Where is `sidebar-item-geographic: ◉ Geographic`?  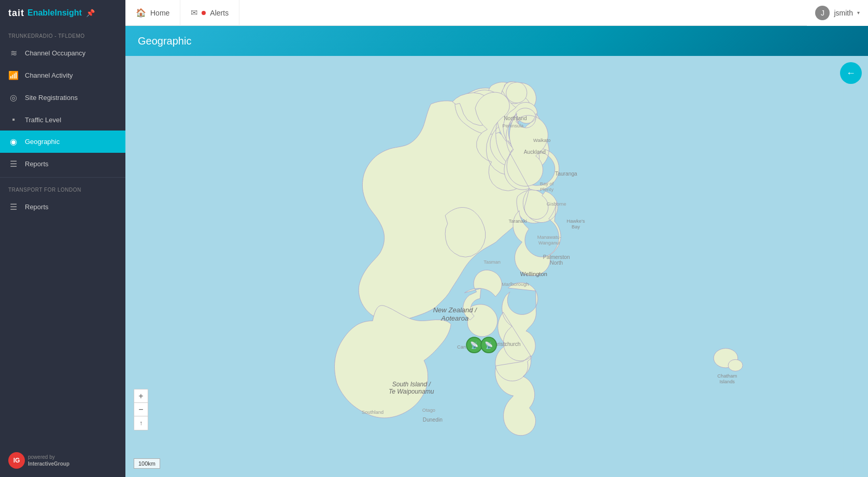 sidebar-item-geographic: ◉ Geographic is located at coordinates (63, 142).